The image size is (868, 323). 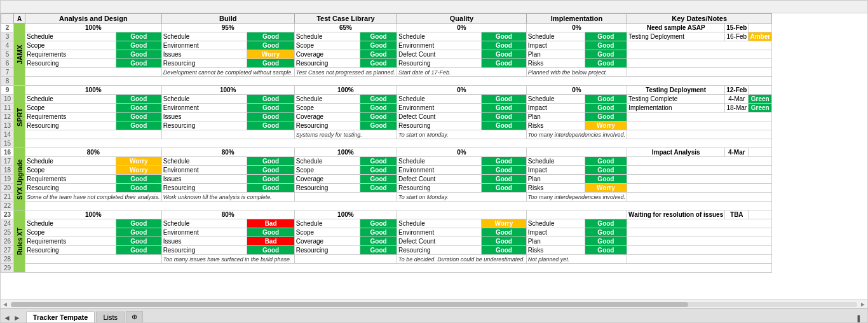 What do you see at coordinates (8, 81) in the screenshot?
I see `row-num-8: 8` at bounding box center [8, 81].